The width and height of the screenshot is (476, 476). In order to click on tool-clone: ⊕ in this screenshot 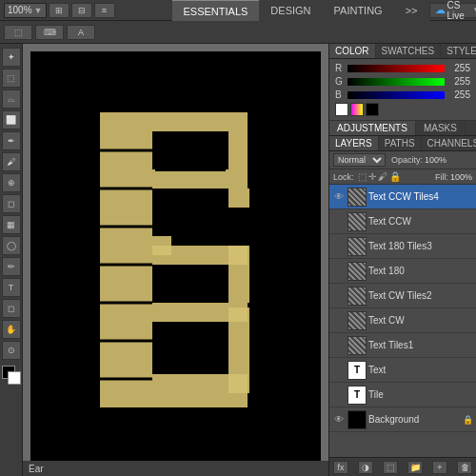, I will do `click(11, 183)`.